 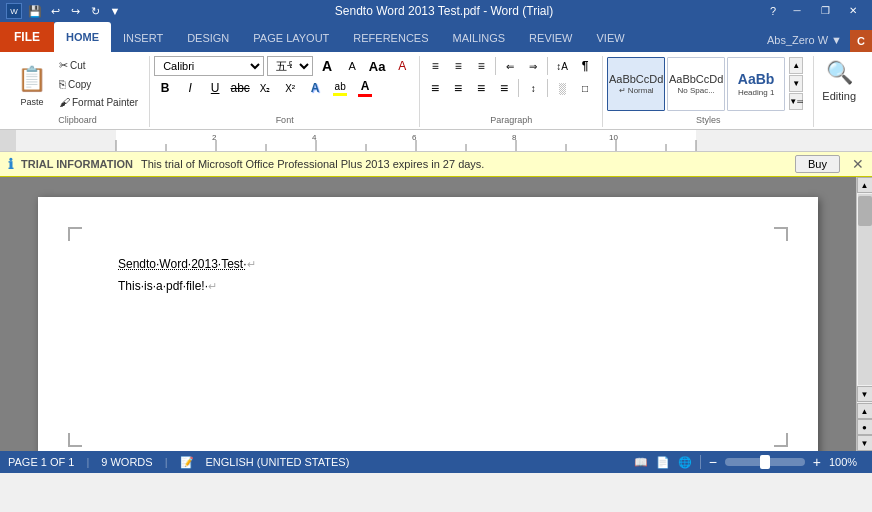 I want to click on scroll-down-btn: ▼, so click(x=865, y=394).